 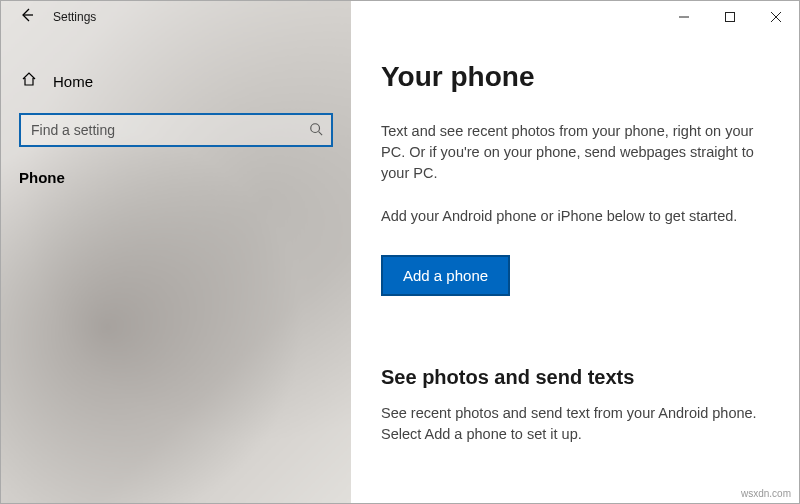 What do you see at coordinates (176, 130) in the screenshot?
I see `search-container` at bounding box center [176, 130].